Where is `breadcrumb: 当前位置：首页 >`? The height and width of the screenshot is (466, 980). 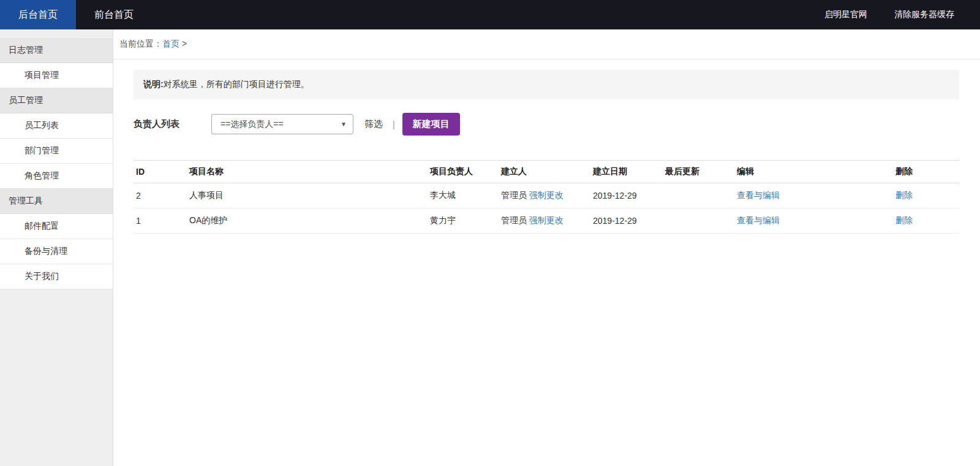
breadcrumb: 当前位置：首页 > is located at coordinates (546, 44).